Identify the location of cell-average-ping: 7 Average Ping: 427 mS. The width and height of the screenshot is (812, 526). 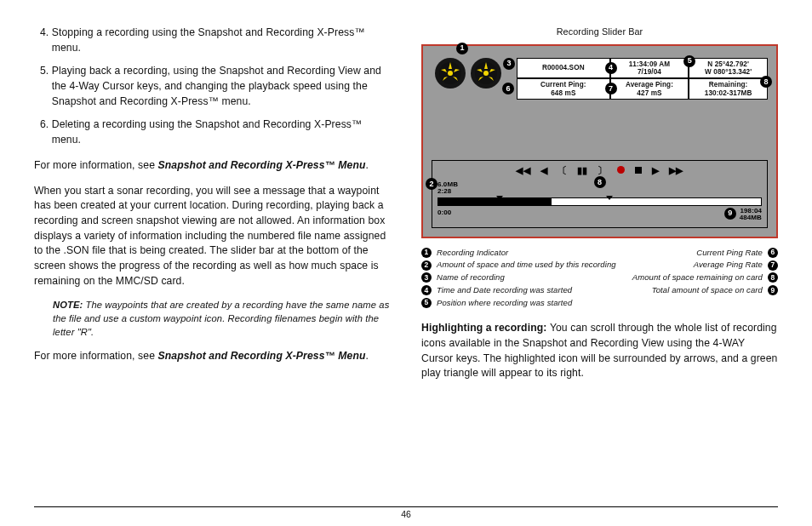
(650, 89).